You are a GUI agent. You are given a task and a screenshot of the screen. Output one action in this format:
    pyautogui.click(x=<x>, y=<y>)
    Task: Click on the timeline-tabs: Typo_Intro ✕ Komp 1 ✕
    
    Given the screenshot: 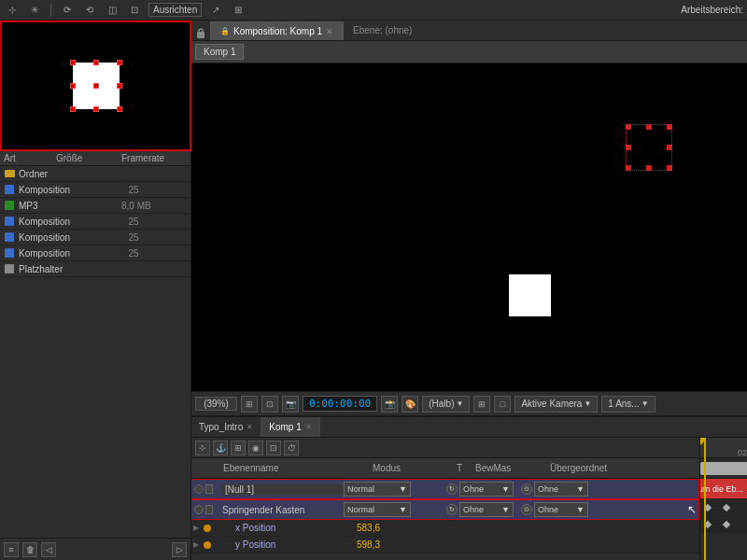 What is the action you would take?
    pyautogui.click(x=469, y=427)
    